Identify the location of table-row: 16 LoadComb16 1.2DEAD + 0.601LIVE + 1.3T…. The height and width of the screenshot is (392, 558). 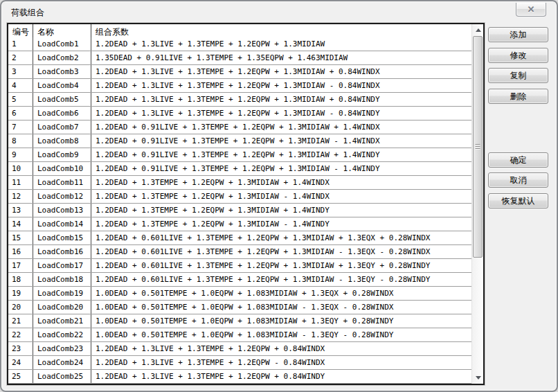
(240, 252).